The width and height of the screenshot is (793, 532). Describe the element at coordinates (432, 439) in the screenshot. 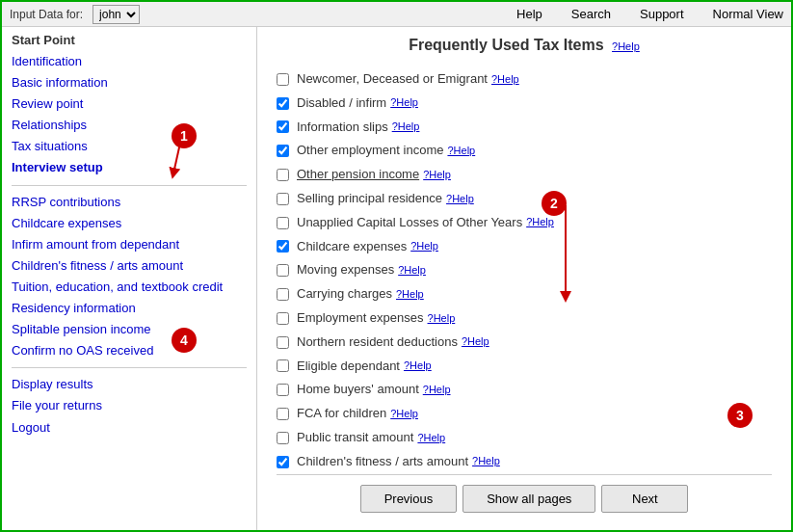

I see `help-link-public-transit: ?Help` at that location.